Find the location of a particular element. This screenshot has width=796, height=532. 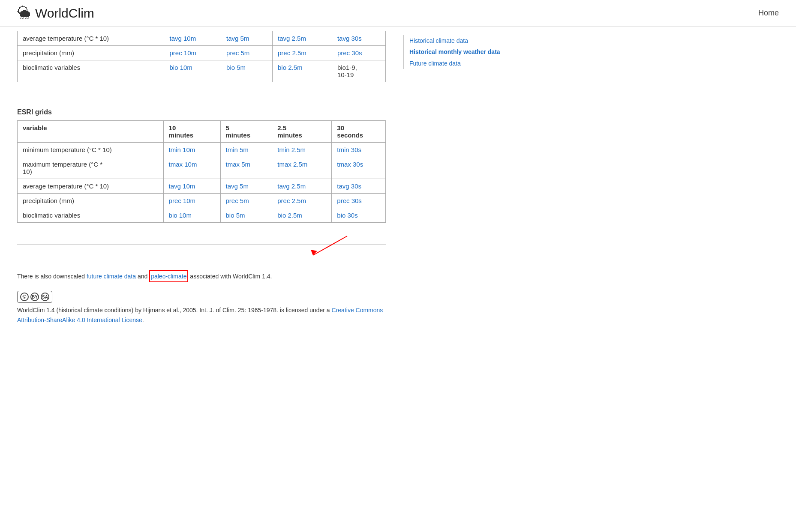

footer-text-after: associated with WorldClim 1.4. is located at coordinates (230, 276).